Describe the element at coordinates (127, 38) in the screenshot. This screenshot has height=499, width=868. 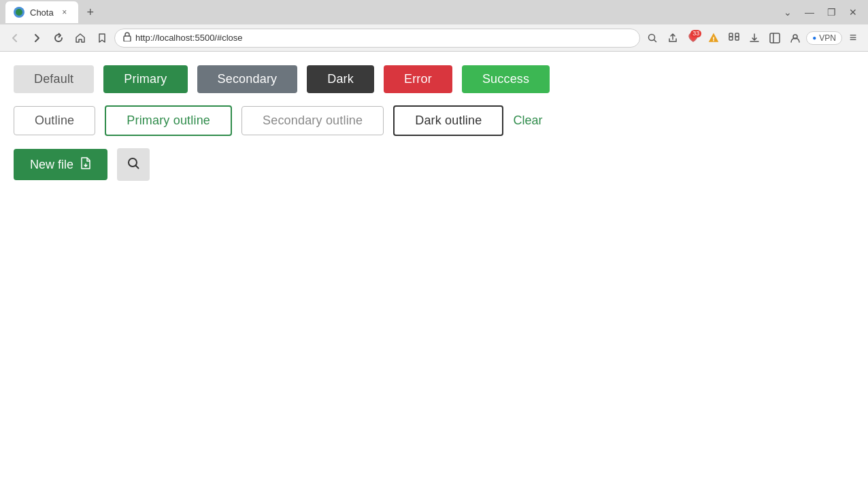
I see `lock-icon` at that location.